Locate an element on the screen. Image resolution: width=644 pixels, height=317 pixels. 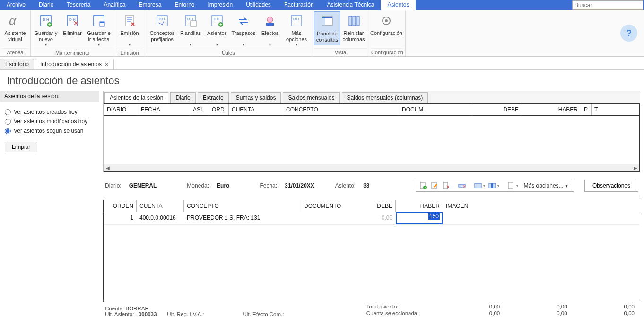
col-asi: ASI. is located at coordinates (200, 110).